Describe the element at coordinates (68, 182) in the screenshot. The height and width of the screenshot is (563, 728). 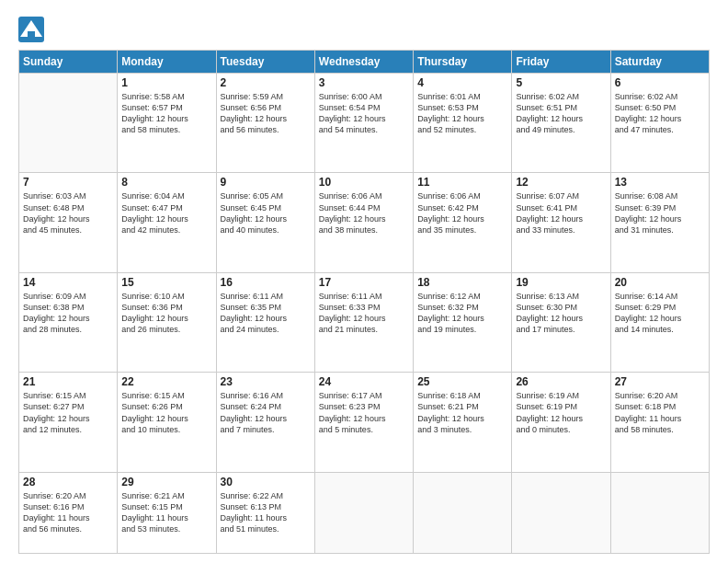
I see `day-number: 7` at that location.